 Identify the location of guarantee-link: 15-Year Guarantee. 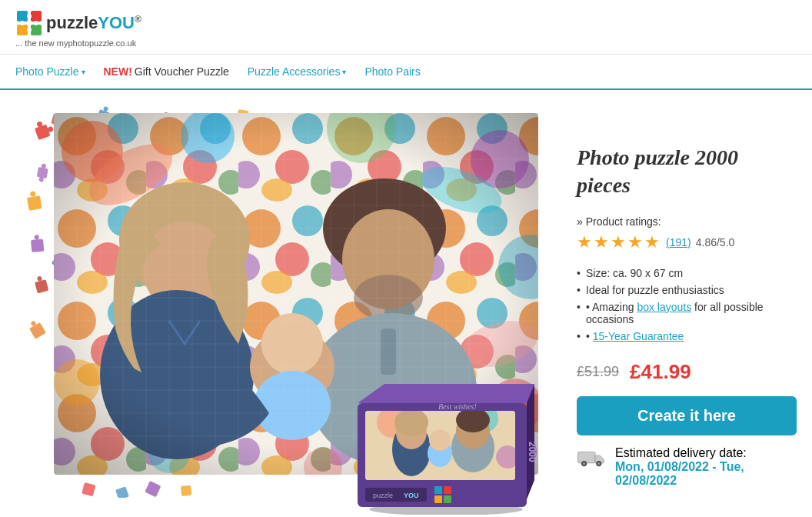
(638, 336).